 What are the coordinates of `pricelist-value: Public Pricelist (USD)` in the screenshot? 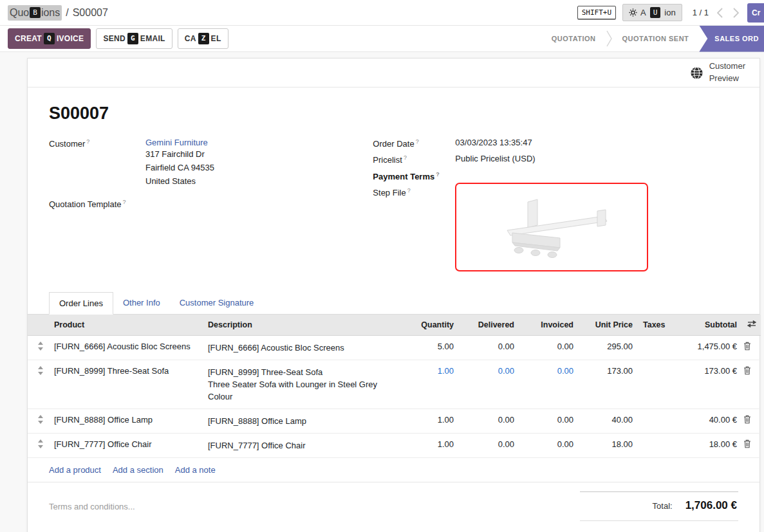 It's located at (495, 160).